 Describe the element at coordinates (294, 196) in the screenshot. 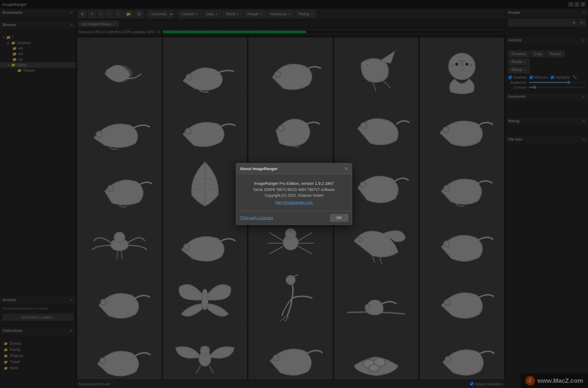

I see `dialog-copyright: Copyright (C) 2023, XtSense GmbH` at that location.